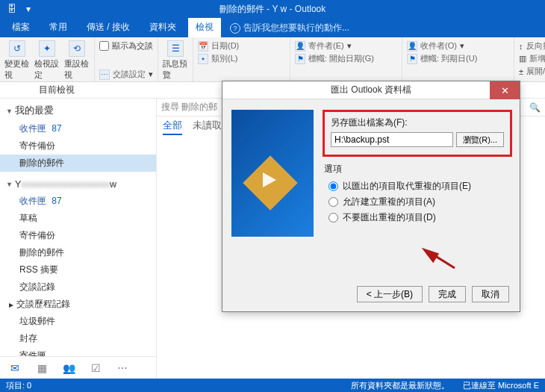 This screenshot has width=545, height=392. What do you see at coordinates (371, 90) in the screenshot?
I see `dialog-title: 匯出 Outlook 資料檔` at bounding box center [371, 90].